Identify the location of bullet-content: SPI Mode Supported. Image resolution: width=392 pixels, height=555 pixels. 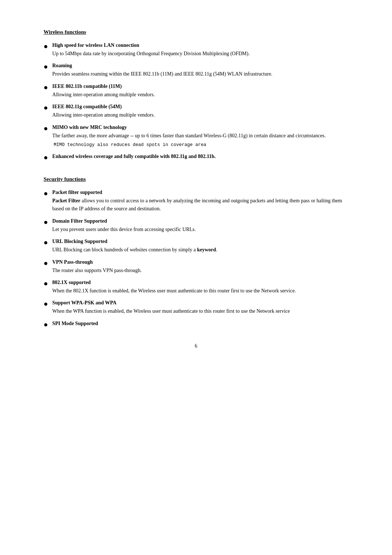
(200, 324).